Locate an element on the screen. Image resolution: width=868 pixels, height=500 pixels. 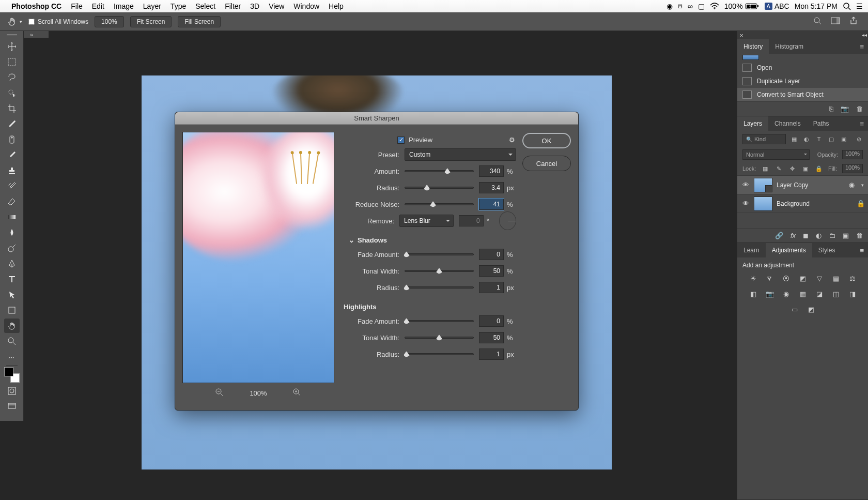
ok-button: OK is located at coordinates (547, 141).